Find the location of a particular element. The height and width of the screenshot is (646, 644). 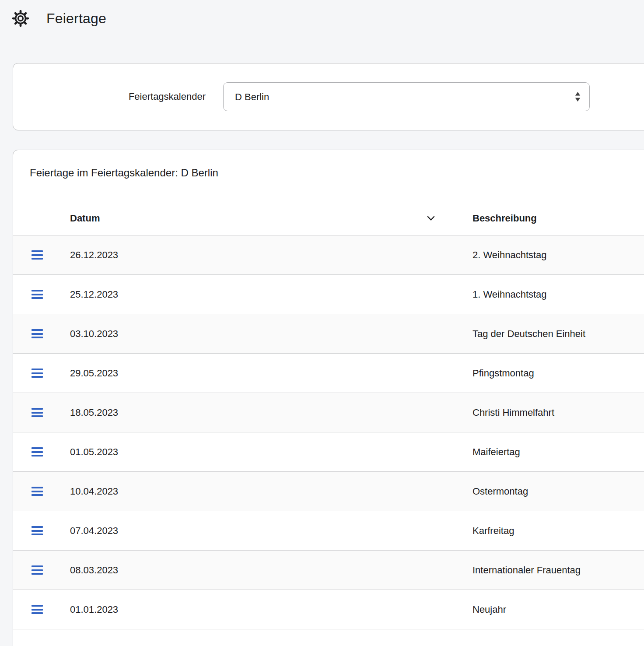

holiday-date: 10.04.2023 is located at coordinates (262, 492).